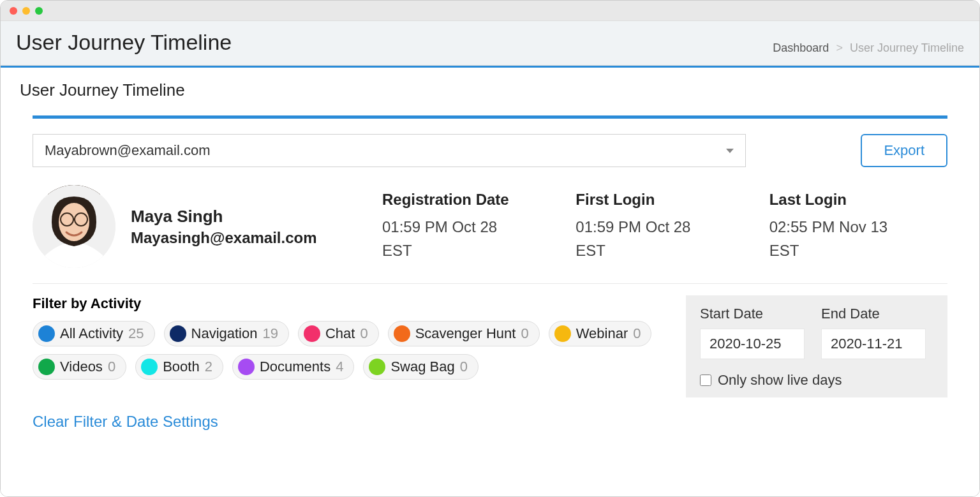 The height and width of the screenshot is (497, 980). I want to click on stat-registration-time: 01:59 PM Oct 28, so click(471, 227).